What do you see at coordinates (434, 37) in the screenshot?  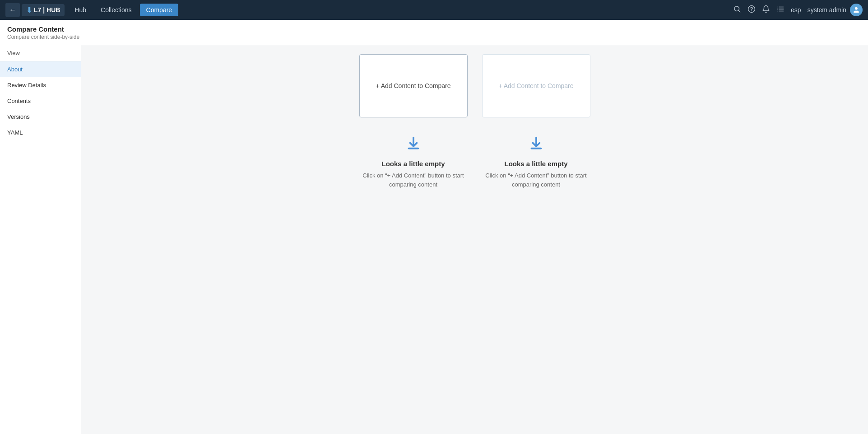 I see `page-subtitle: Compare content side-by-side` at bounding box center [434, 37].